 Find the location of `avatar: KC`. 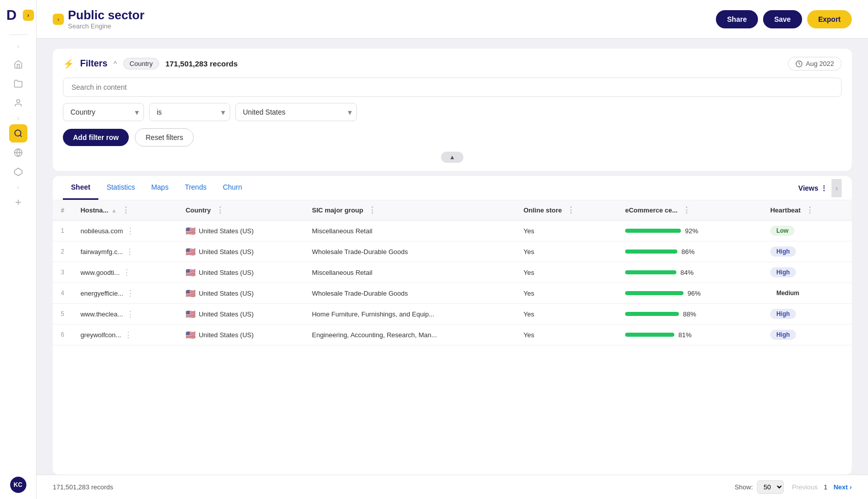

avatar: KC is located at coordinates (18, 485).